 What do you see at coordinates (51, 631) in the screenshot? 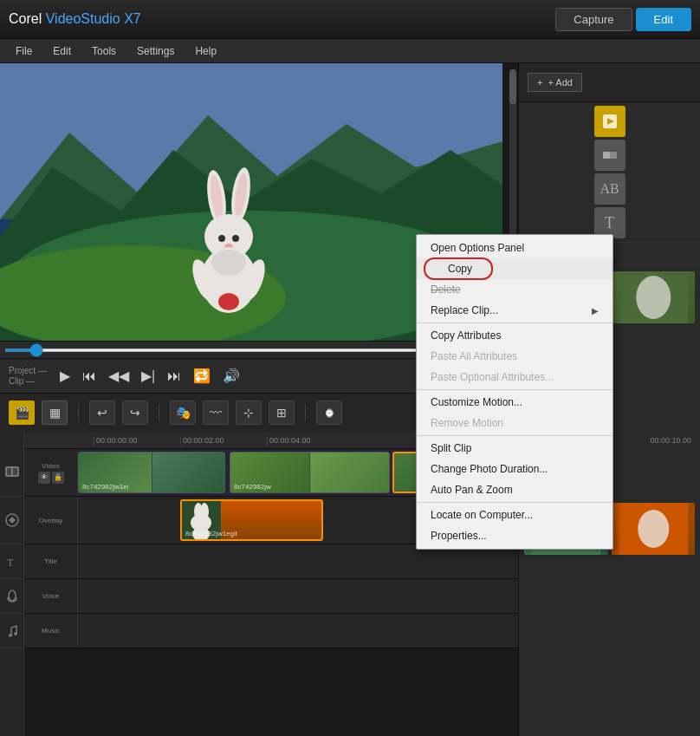
I see `music-track-header: Music` at bounding box center [51, 631].